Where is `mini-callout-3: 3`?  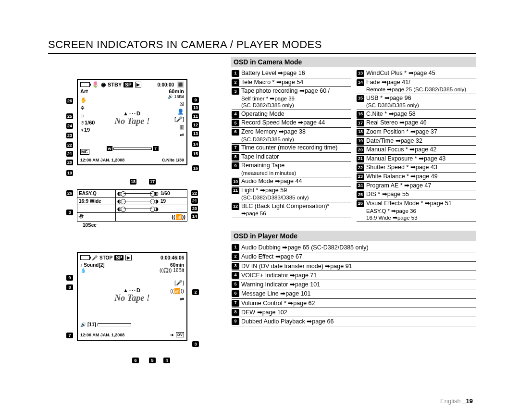 mini-callout-3: 3 is located at coordinates (70, 212).